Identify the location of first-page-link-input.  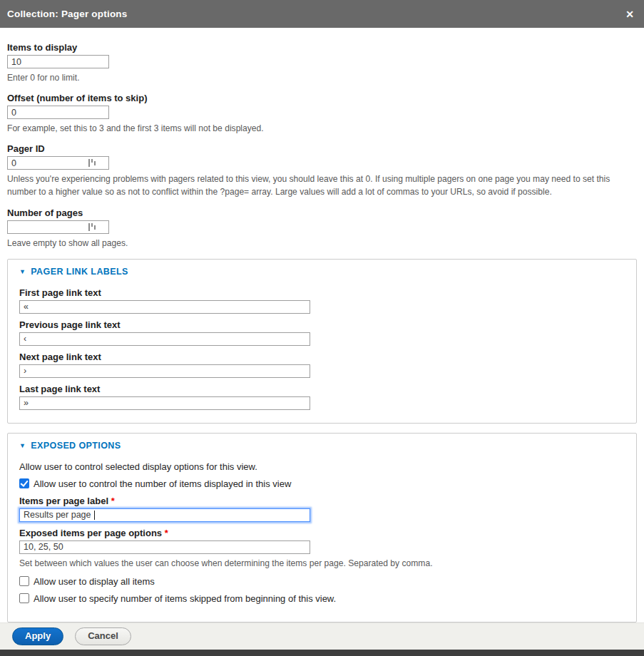
(165, 307).